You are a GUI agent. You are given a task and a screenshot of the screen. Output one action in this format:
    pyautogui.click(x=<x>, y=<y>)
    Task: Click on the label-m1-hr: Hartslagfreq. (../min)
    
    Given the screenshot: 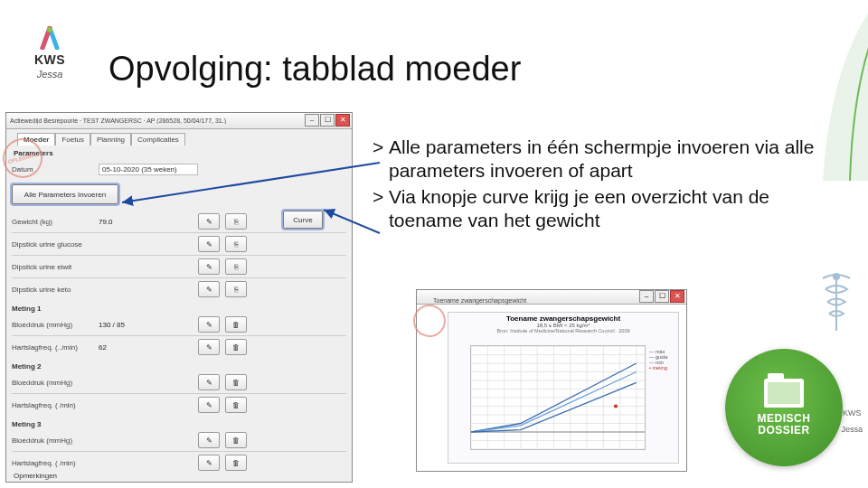 What is the action you would take?
    pyautogui.click(x=55, y=347)
    